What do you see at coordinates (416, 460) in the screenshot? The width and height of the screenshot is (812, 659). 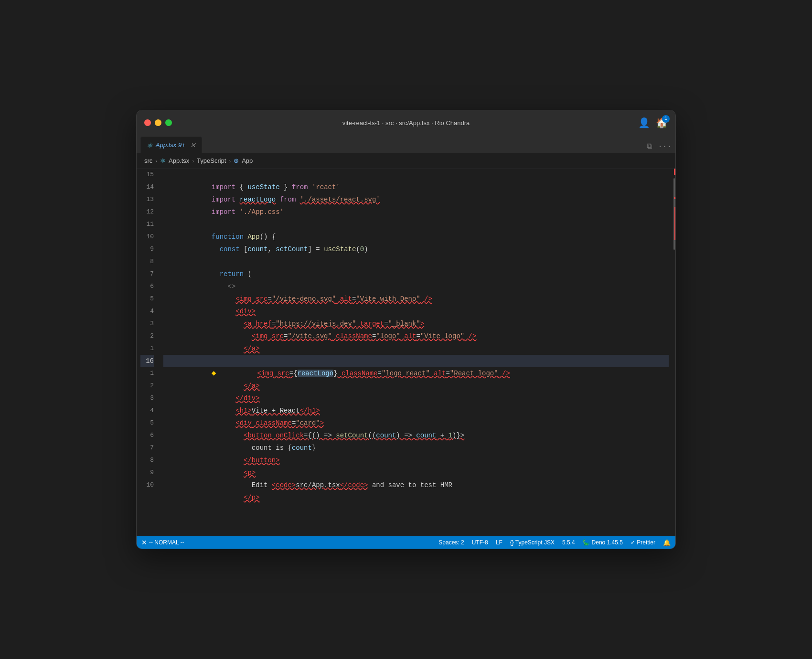 I see `code-line-8b: <p>` at bounding box center [416, 460].